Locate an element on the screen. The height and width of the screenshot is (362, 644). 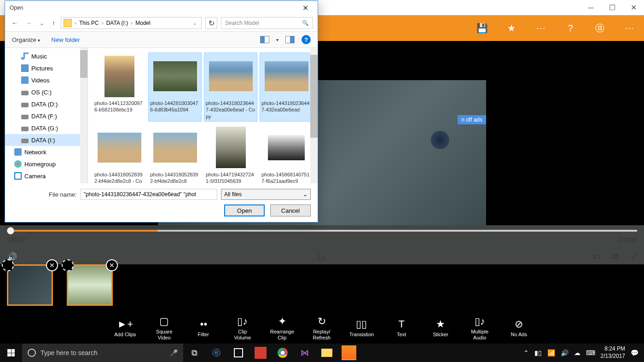
filetype-filter: All files is located at coordinates (266, 194).